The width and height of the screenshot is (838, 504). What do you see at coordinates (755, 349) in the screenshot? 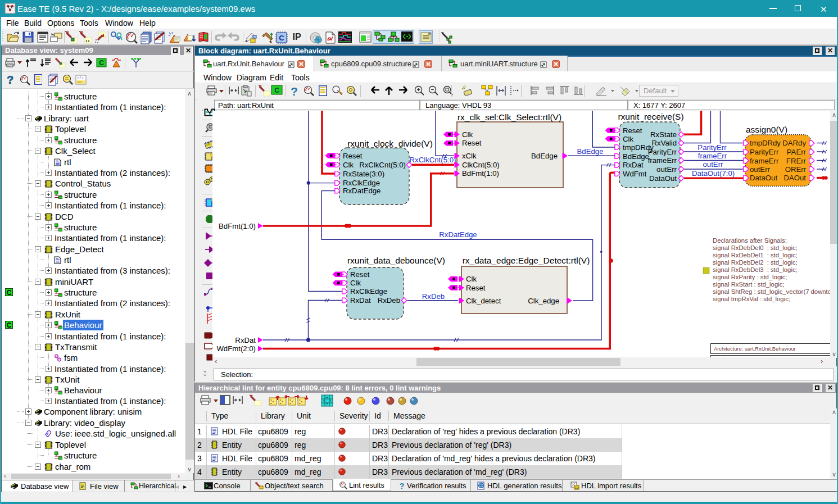
I see `svg-text:Architecture: uart.RxUnit.Beha: Architecture: uart.RxUnit.Behaviour` at bounding box center [755, 349].